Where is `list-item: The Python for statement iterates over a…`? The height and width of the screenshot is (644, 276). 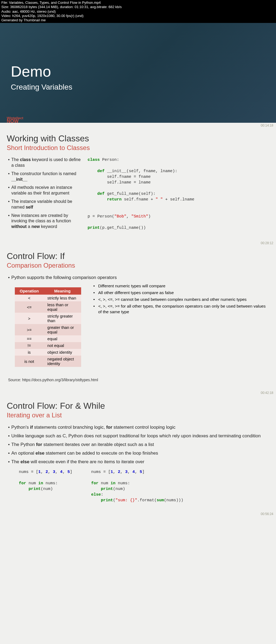
list-item: The Python for statement iterates over a… is located at coordinates (139, 445).